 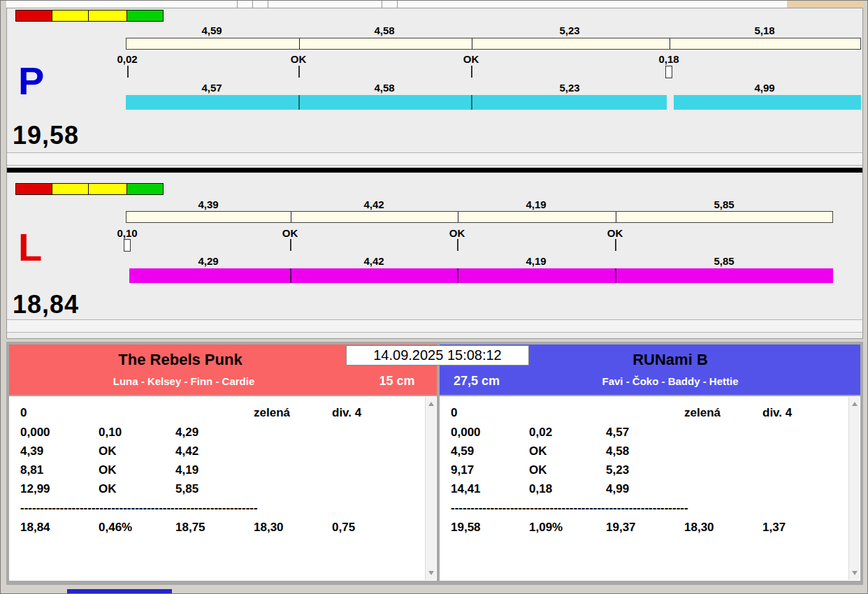 I want to click on result-cell: 4,99, so click(x=618, y=489).